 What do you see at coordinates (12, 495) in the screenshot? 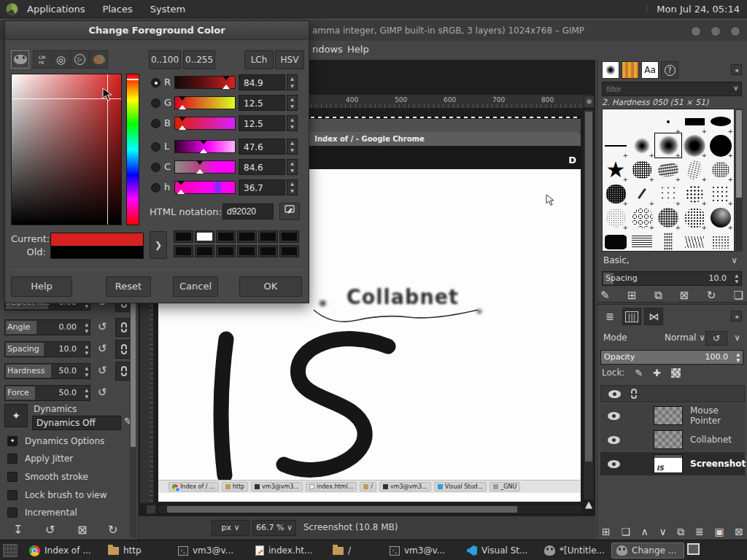
I see `lock-brush-checkbox` at bounding box center [12, 495].